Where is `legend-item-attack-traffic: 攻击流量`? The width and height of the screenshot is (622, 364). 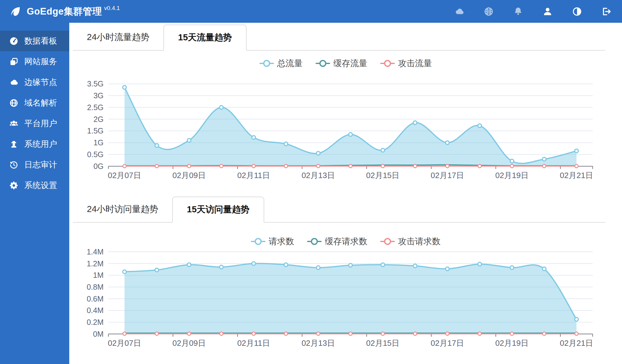 legend-item-attack-traffic: 攻击流量 is located at coordinates (406, 63).